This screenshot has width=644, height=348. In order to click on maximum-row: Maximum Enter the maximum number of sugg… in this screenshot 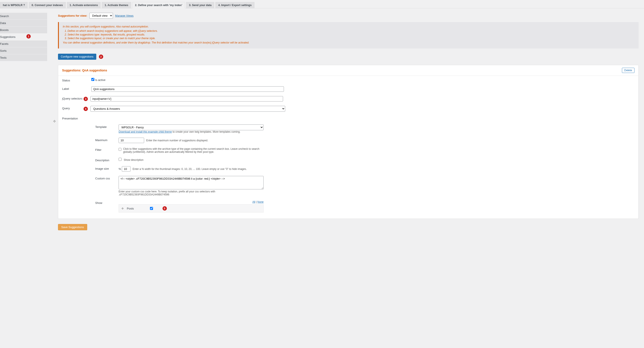, I will do `click(348, 140)`.